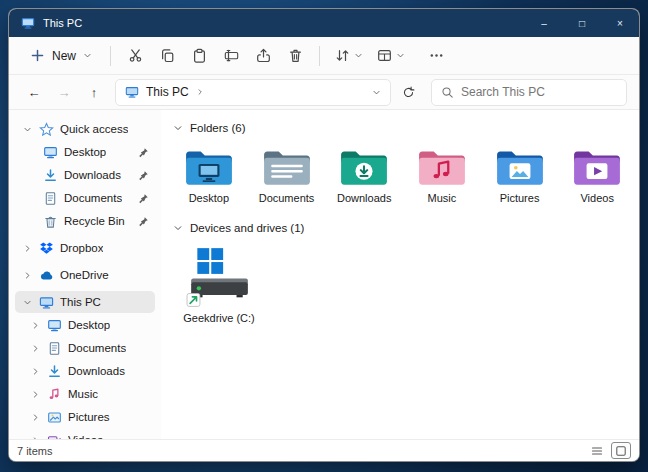  What do you see at coordinates (404, 228) in the screenshot?
I see `devices-section-header: Devices and drives (1)` at bounding box center [404, 228].